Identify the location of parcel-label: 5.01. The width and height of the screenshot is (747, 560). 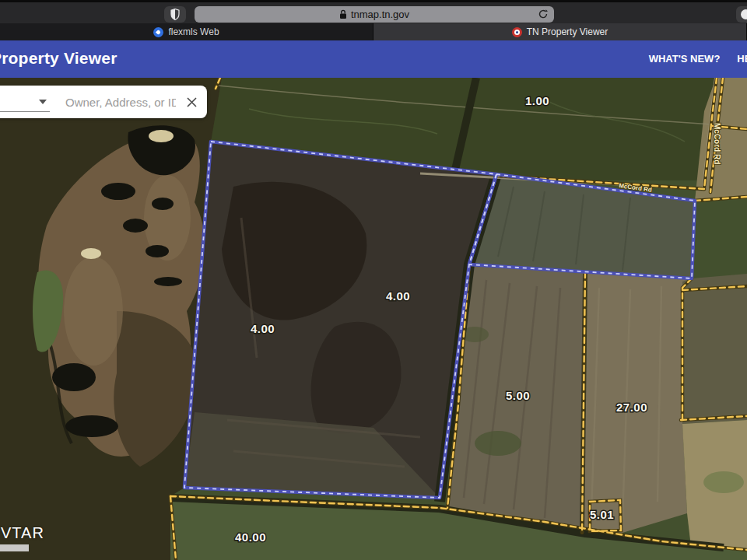
(602, 515).